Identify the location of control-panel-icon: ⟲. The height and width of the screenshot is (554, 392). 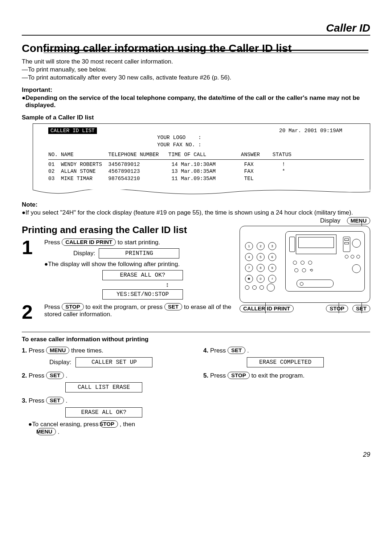
(325, 261).